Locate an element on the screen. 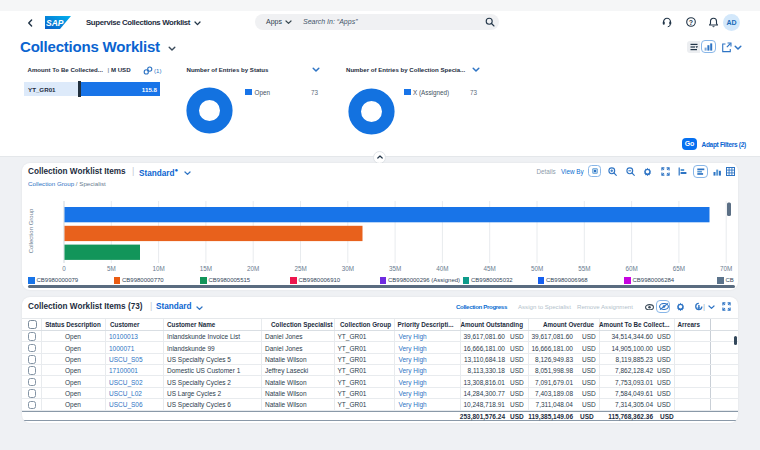 This screenshot has width=760, height=450. svg-text: 20M is located at coordinates (253, 268).